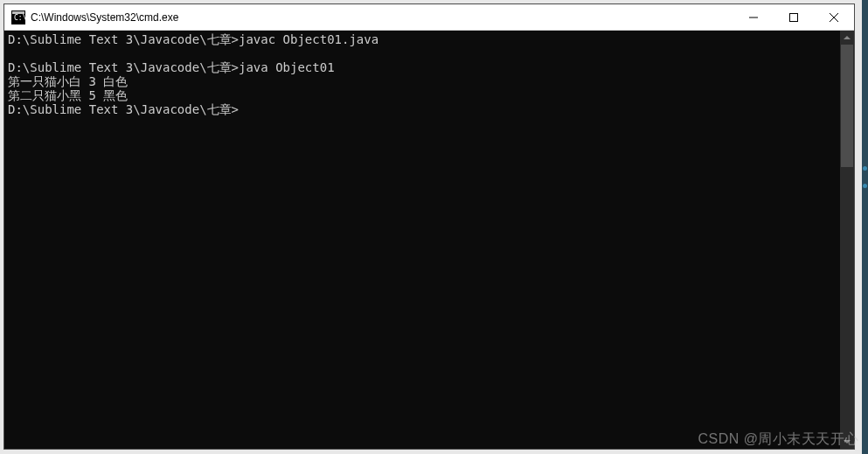 This screenshot has height=454, width=868. Describe the element at coordinates (834, 17) in the screenshot. I see `close-button` at that location.